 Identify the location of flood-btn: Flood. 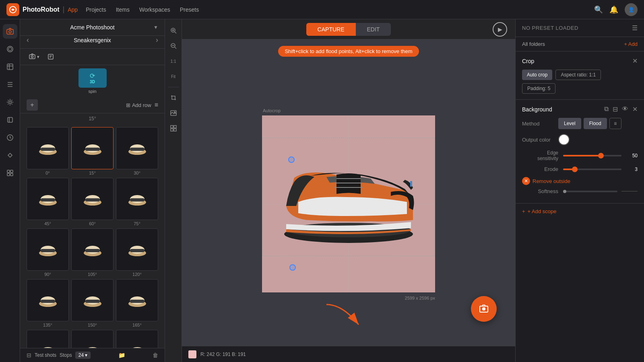
(595, 123).